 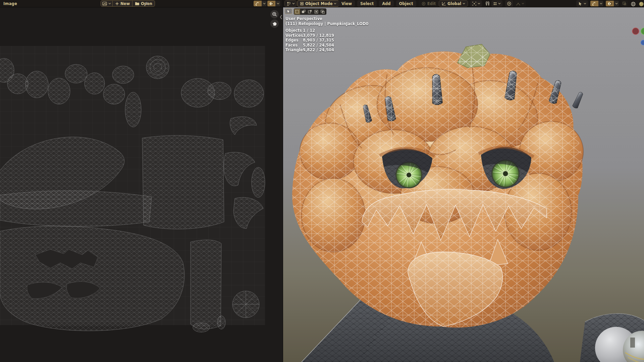 I want to click on pan-icon, so click(x=274, y=23).